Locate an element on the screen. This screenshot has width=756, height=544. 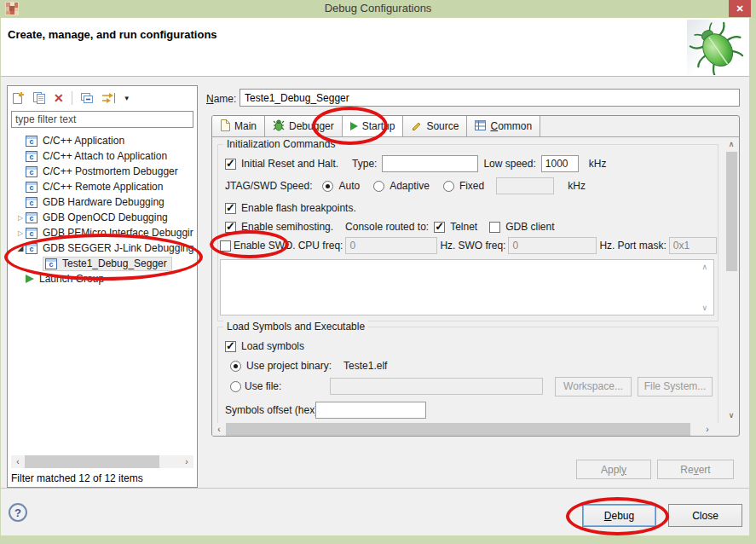
pencil-icon is located at coordinates (416, 126).